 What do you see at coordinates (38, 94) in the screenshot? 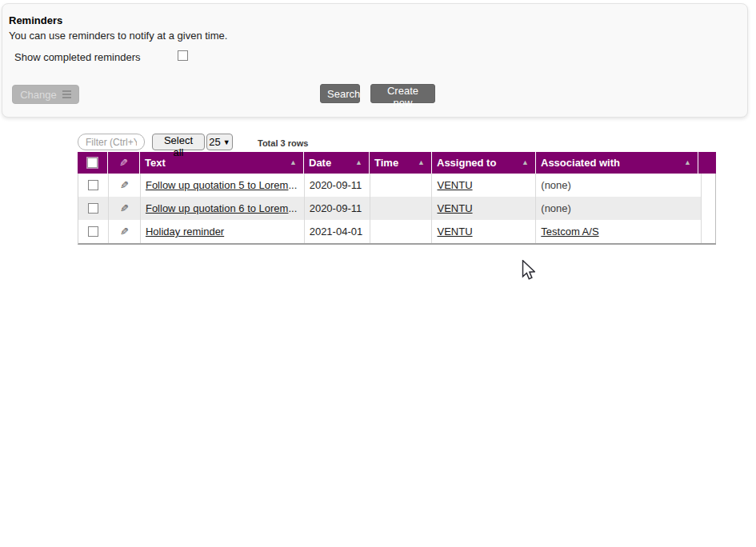
I see `change-button-label: Change` at bounding box center [38, 94].